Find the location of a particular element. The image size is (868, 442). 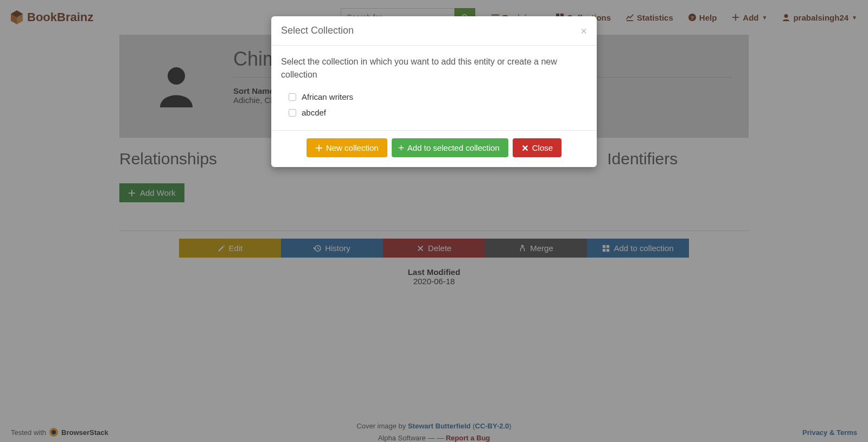

add-to-selected-button: Add to selected collection is located at coordinates (450, 148).